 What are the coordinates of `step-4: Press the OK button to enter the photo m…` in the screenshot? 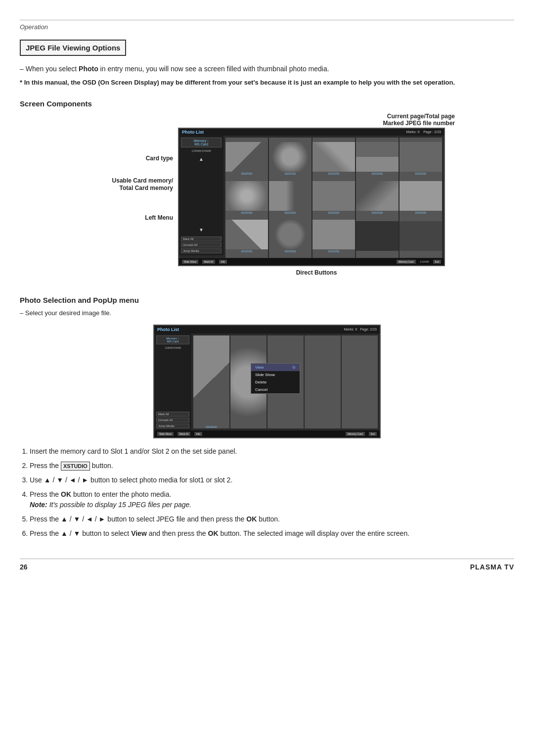 It's located at (272, 500).